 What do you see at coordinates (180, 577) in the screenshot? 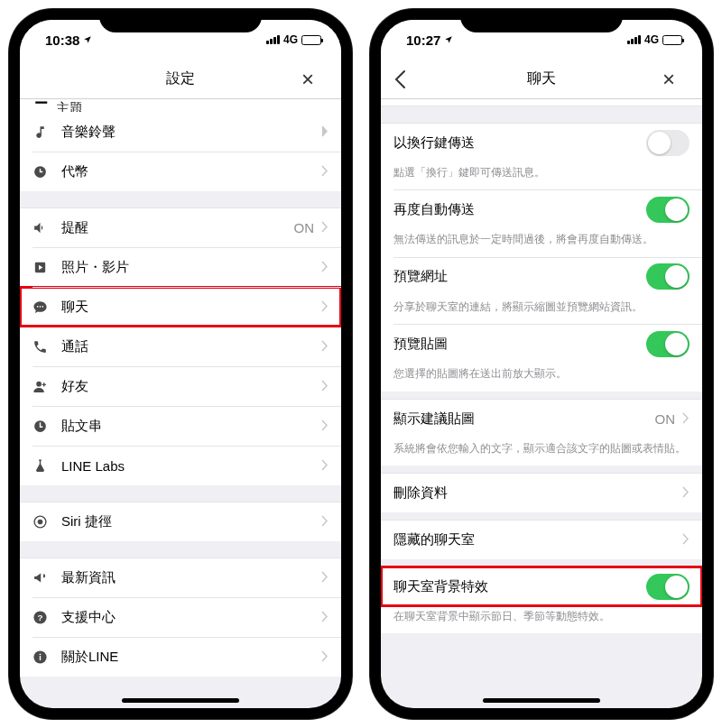
I see `row-news: 最新資訊` at bounding box center [180, 577].